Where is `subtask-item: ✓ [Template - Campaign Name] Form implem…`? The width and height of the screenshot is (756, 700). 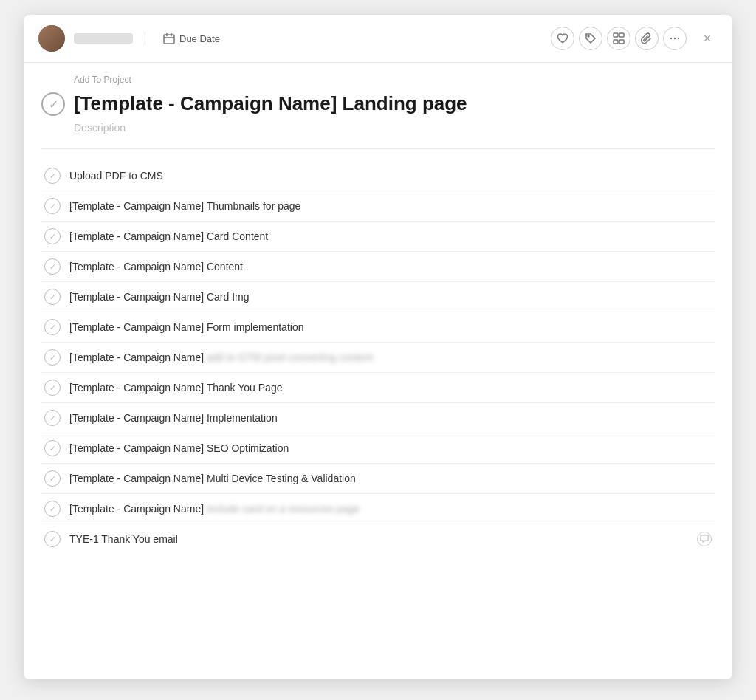
subtask-item: ✓ [Template - Campaign Name] Form implem… is located at coordinates (378, 328).